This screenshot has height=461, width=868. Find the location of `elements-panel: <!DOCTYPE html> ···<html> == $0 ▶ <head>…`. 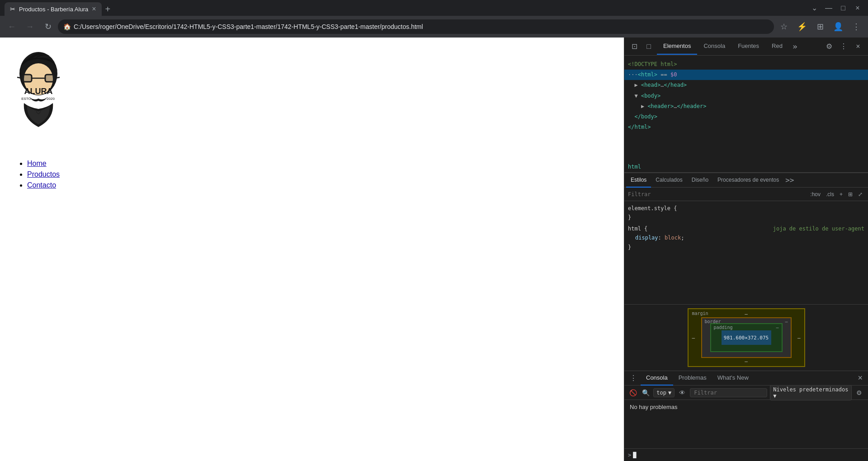

elements-panel: <!DOCTYPE html> ···<html> == $0 ▶ <head>… is located at coordinates (746, 114).